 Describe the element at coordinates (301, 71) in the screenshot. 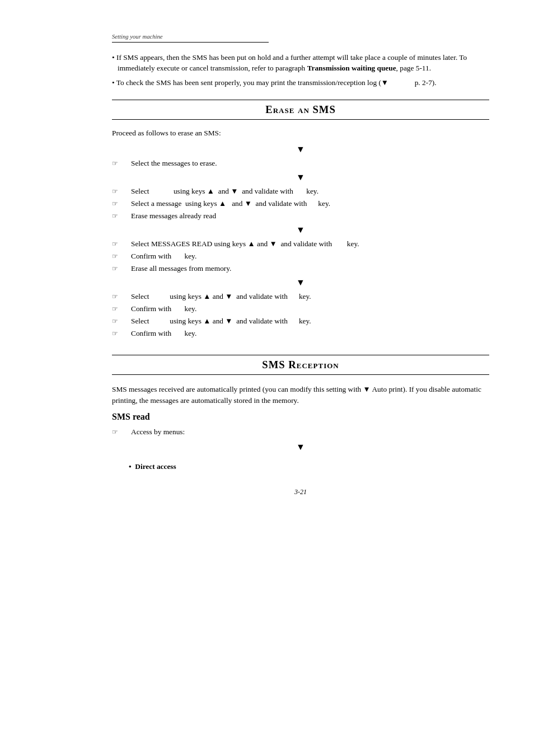

I see `intro-bullets: If SMS appears, then the SMS has been pu…` at that location.